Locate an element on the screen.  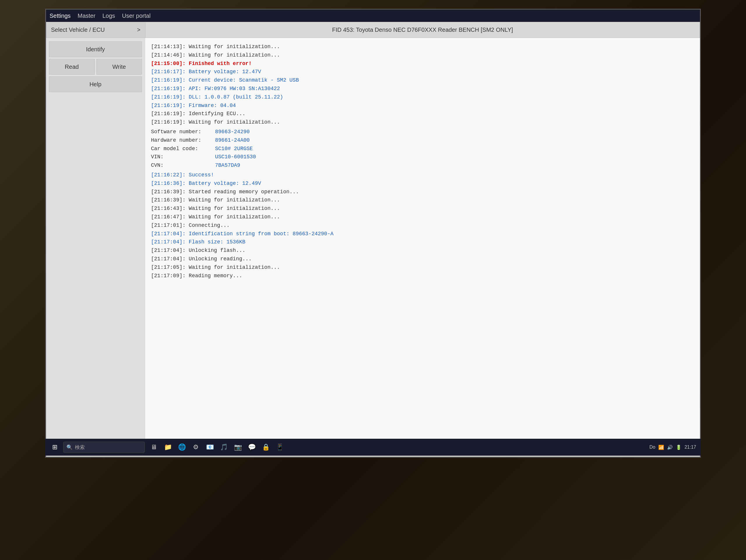
taskbar-icon-2: 📁 is located at coordinates (168, 447).